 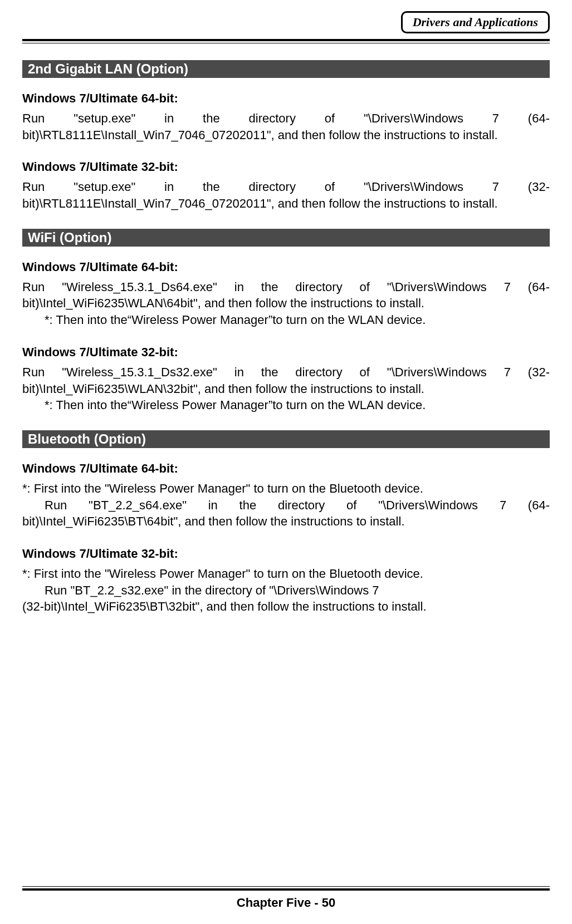 I want to click on instruction-line: (32-bit)\Intel_WiFi6235\BT\32bit", and t…, so click(x=286, y=607).